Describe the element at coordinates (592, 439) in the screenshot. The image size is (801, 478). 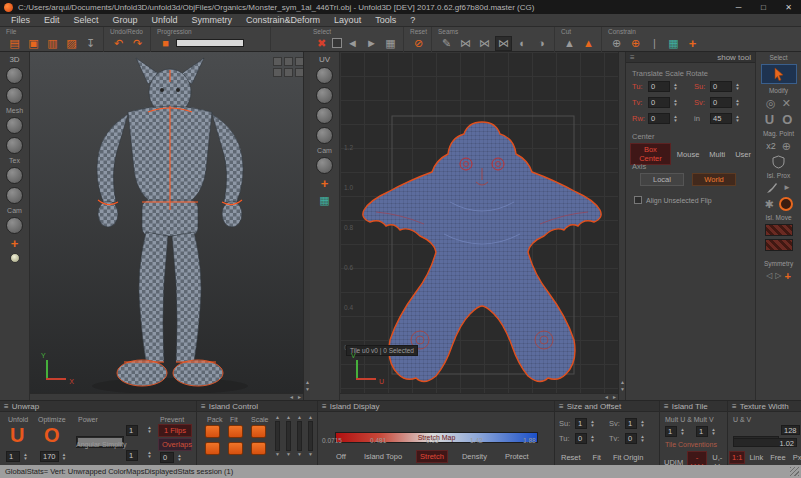
I see `size-tu-spinner: ▲▼` at that location.